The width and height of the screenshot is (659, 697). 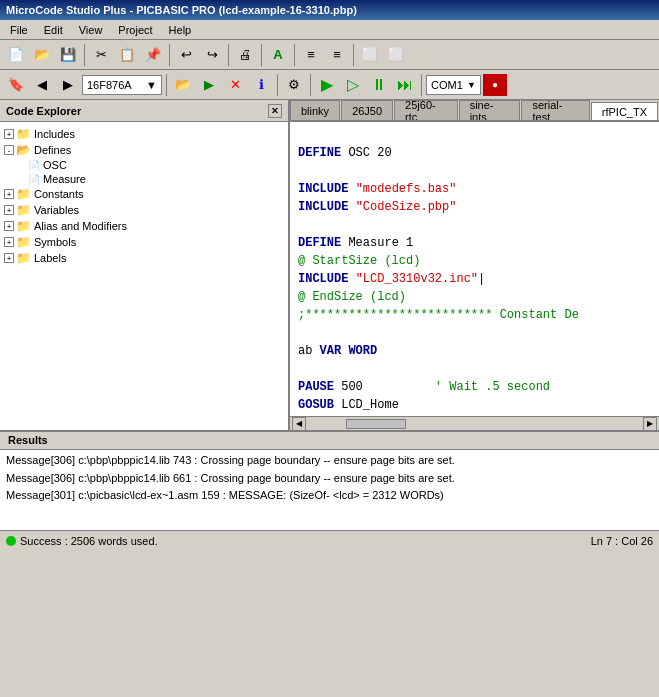 I want to click on sep3, so click(x=228, y=55).